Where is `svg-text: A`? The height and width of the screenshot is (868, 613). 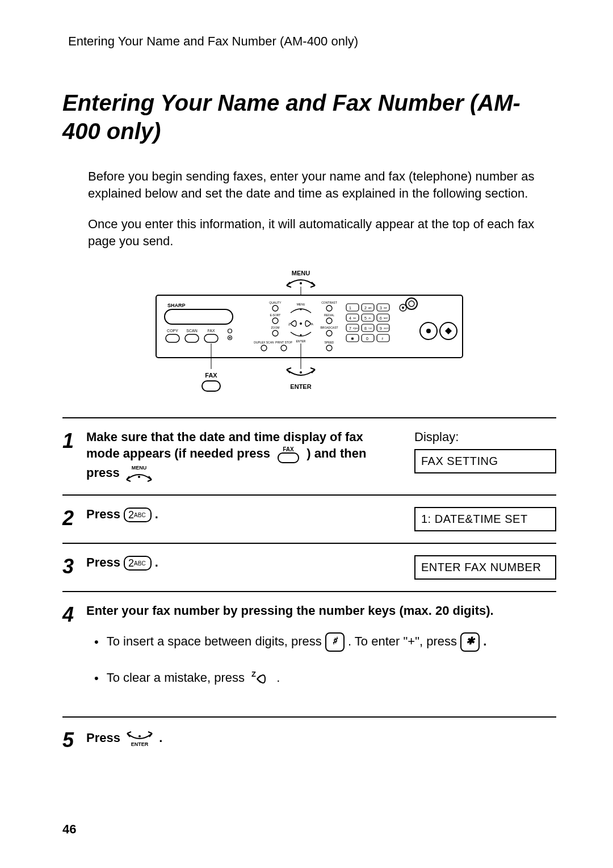
svg-text: A is located at coordinates (312, 324).